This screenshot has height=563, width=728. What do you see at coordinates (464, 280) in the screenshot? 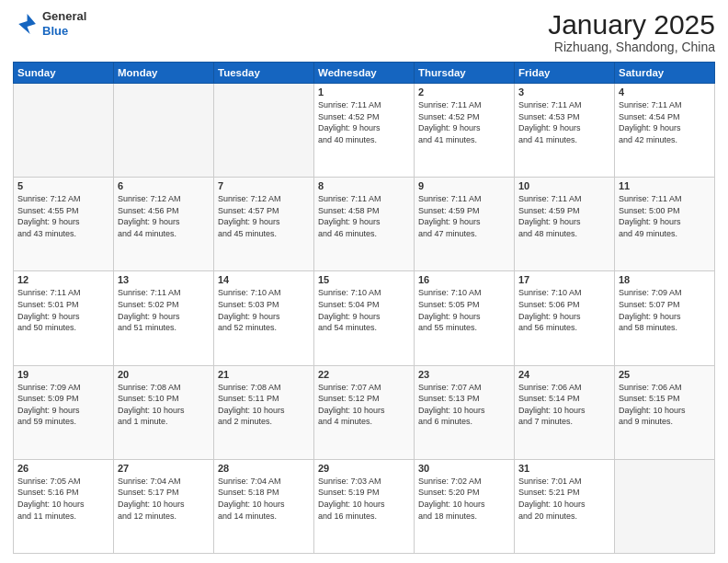
I see `day-number: 16` at bounding box center [464, 280].